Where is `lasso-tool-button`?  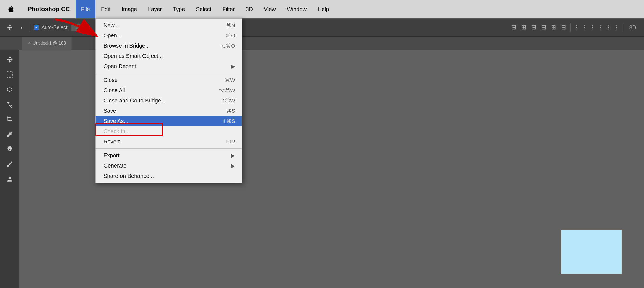 lasso-tool-button is located at coordinates (10, 89).